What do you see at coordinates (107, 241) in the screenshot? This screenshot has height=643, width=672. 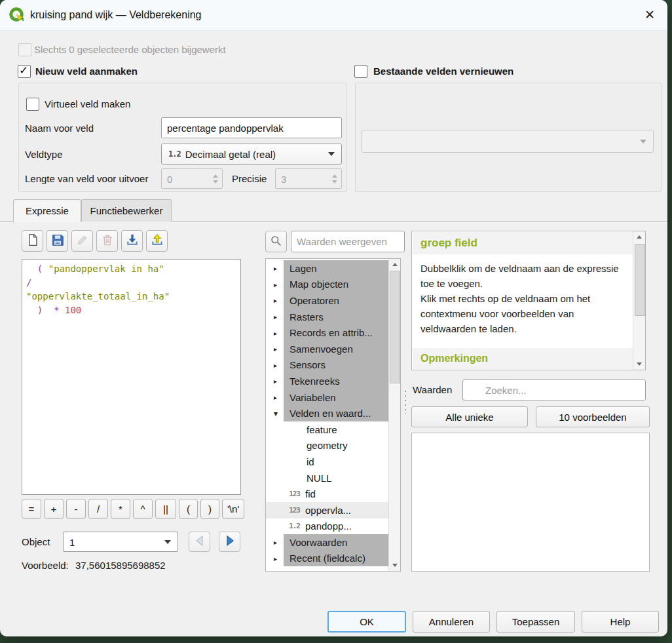 I see `trash-icon` at bounding box center [107, 241].